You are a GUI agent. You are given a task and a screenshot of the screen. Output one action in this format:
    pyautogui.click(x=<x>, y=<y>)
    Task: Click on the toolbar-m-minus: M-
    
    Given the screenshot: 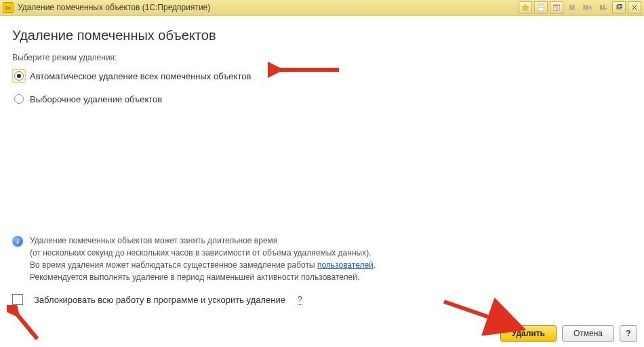 What is the action you would take?
    pyautogui.click(x=603, y=7)
    